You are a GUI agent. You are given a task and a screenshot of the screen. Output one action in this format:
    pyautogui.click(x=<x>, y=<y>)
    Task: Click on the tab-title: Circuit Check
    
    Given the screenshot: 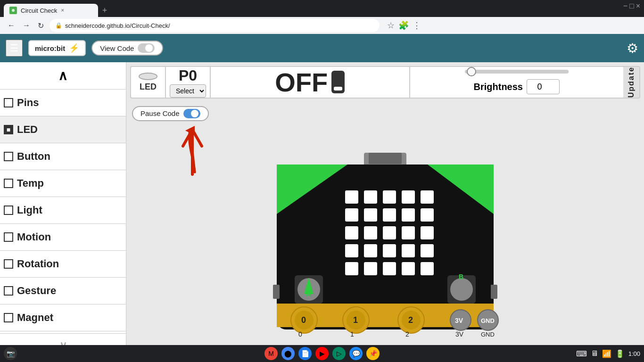 What is the action you would take?
    pyautogui.click(x=39, y=10)
    